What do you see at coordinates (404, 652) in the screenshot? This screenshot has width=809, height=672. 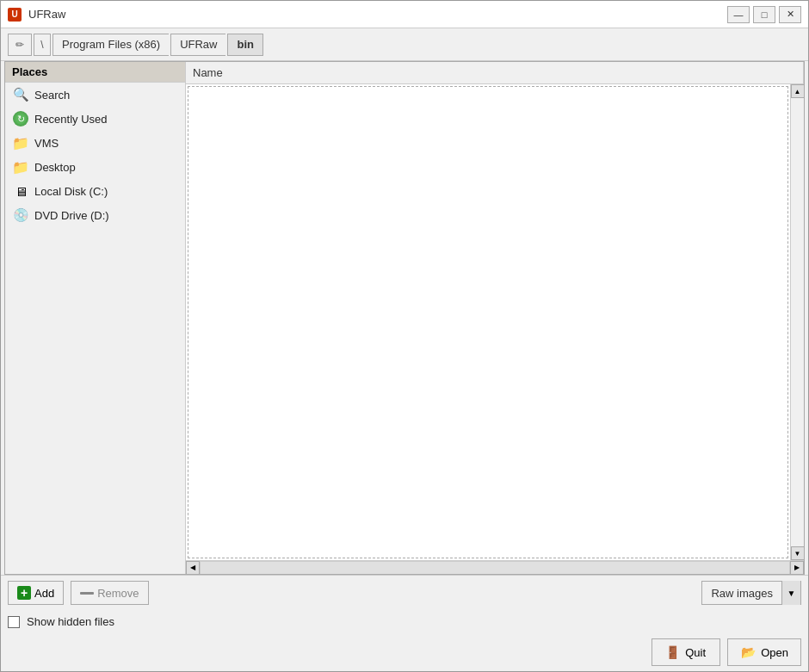 I see `action-bar: Quit Open` at bounding box center [404, 652].